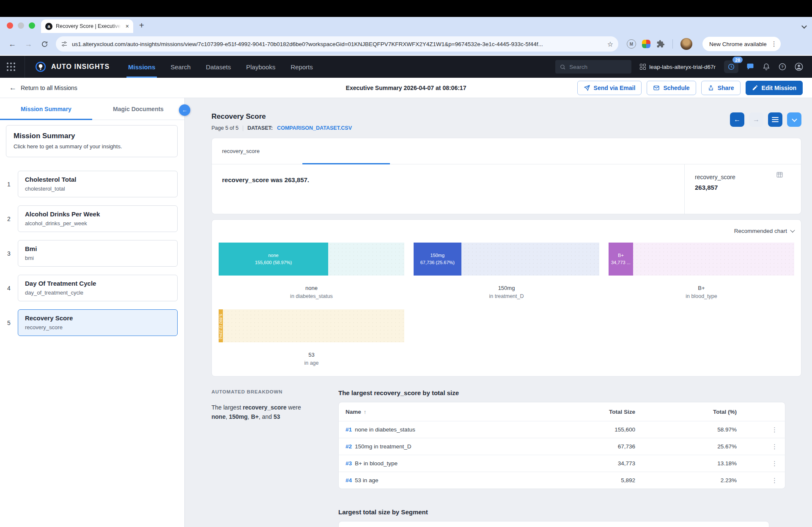 Image resolution: width=812 pixels, height=527 pixels. What do you see at coordinates (98, 184) in the screenshot?
I see `insight-card-link: Cholesterol Total cholesterol_total` at bounding box center [98, 184].